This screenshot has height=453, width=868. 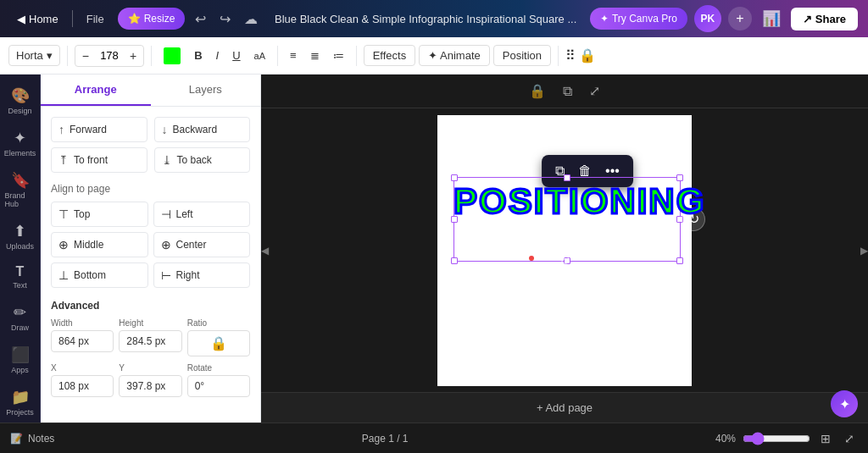 What do you see at coordinates (202, 214) in the screenshot?
I see `align-left-button: ⊣ Left` at bounding box center [202, 214].